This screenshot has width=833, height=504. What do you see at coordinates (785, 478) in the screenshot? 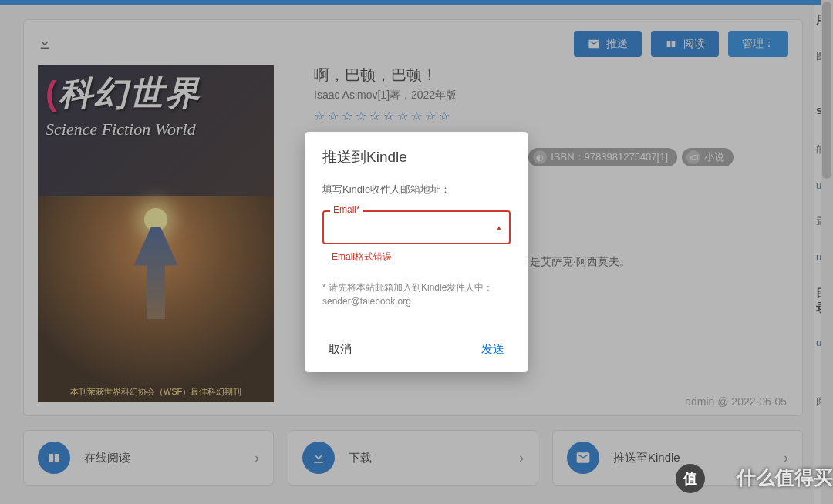
I see `brand-text: 什么值得买` at bounding box center [785, 478].